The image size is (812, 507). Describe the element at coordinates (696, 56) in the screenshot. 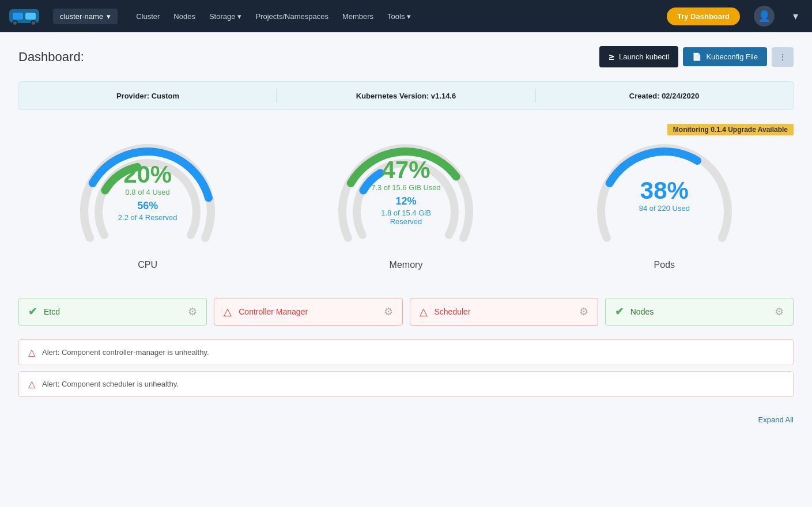

I see `header-actions: ≥ Launch kubectl 📄 Kubeconfig File ⋮` at that location.